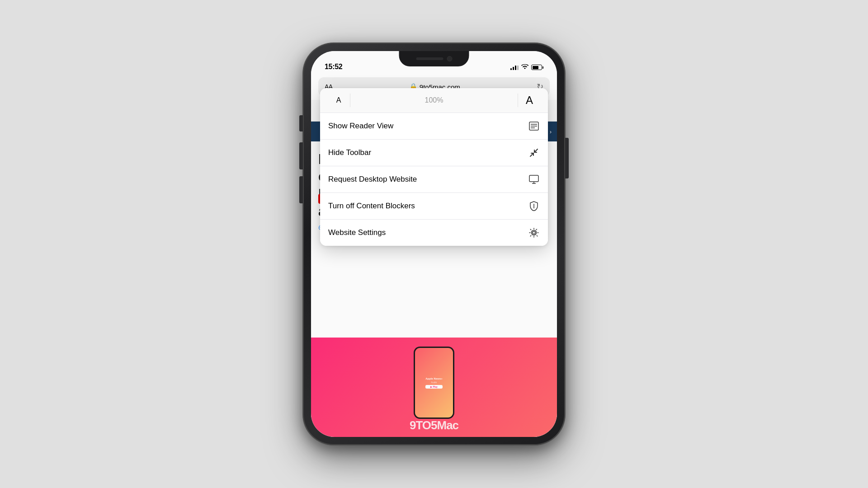 This screenshot has width=868, height=488. What do you see at coordinates (301, 190) in the screenshot?
I see `volume-down-button` at bounding box center [301, 190].